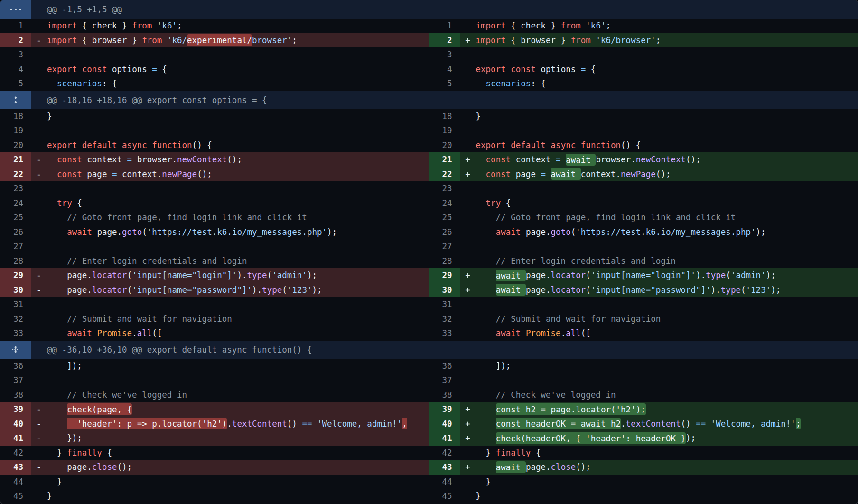 The height and width of the screenshot is (504, 858). What do you see at coordinates (294, 40) in the screenshot?
I see `code-token: ;` at bounding box center [294, 40].